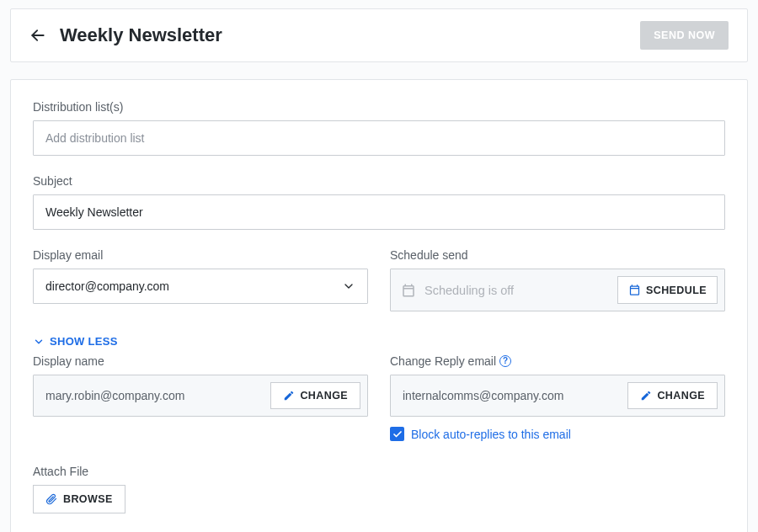 This screenshot has height=532, width=758. What do you see at coordinates (153, 396) in the screenshot?
I see `display-name-value: mary.robin@company.com` at bounding box center [153, 396].